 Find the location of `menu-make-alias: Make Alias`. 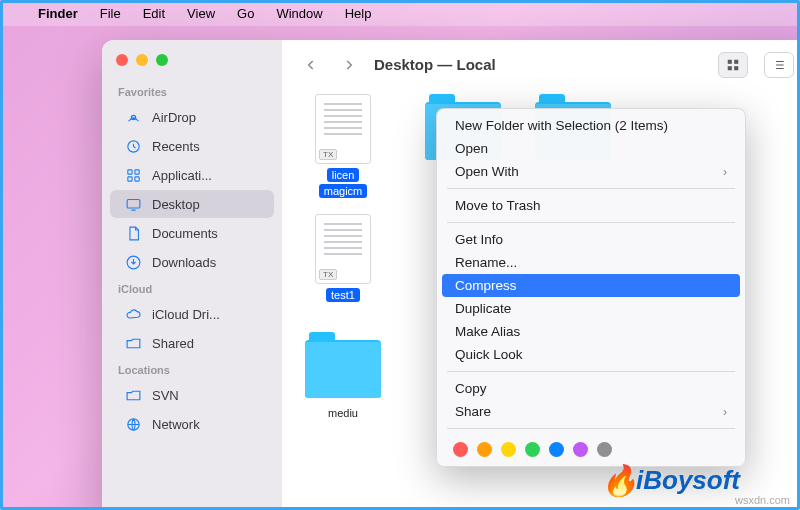

menu-make-alias: Make Alias is located at coordinates (591, 332).